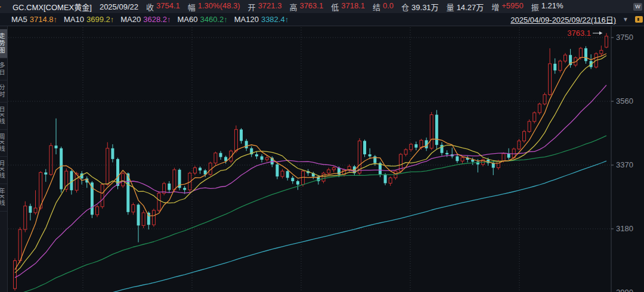  Describe the element at coordinates (35, 19) in the screenshot. I see `ma-legend-item: MA53714.8↑` at that location.